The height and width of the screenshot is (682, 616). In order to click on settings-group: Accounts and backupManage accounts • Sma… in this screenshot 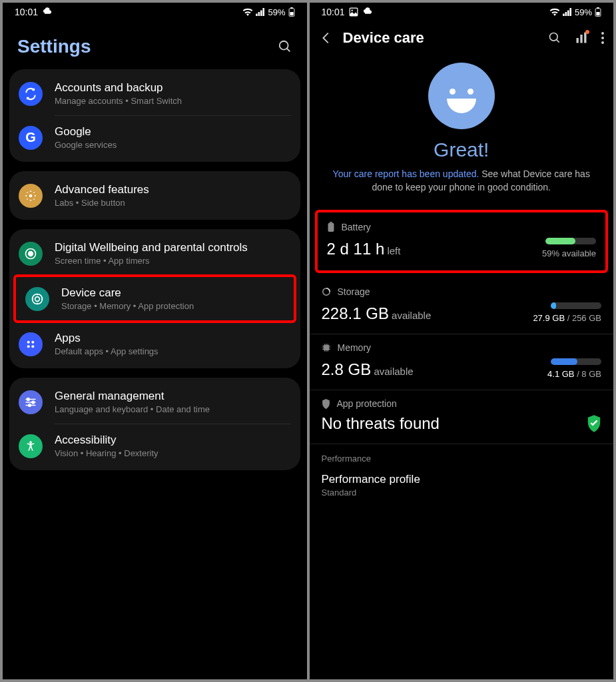, I will do `click(154, 116)`.